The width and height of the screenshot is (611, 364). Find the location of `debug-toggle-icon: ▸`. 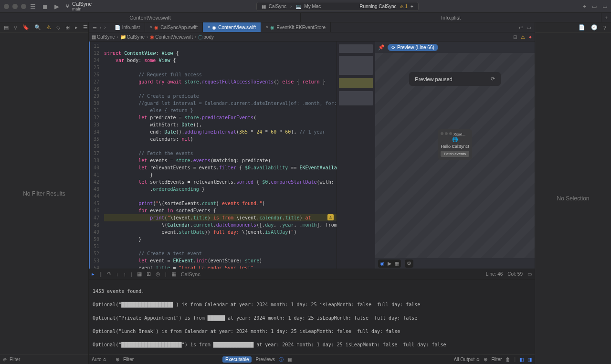

debug-toggle-icon: ▸ is located at coordinates (93, 274).